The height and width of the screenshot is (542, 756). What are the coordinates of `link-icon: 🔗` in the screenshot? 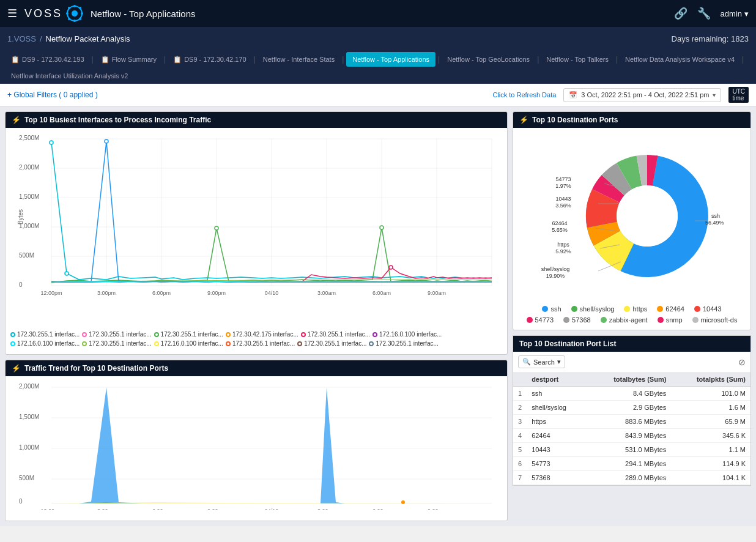 It's located at (681, 13).